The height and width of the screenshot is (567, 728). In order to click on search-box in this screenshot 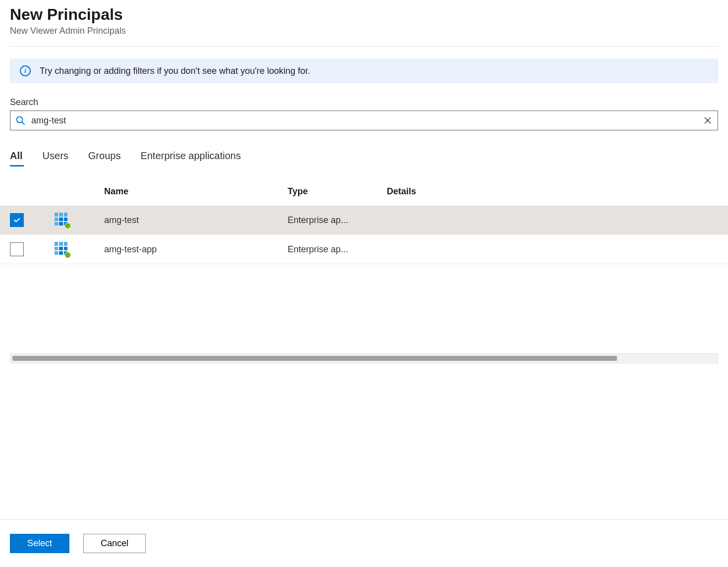, I will do `click(364, 120)`.